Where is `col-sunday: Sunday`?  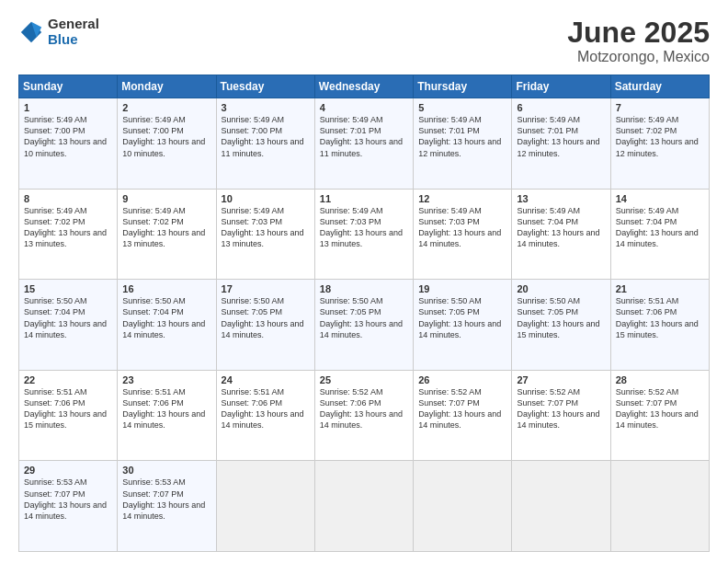
col-sunday: Sunday is located at coordinates (68, 86).